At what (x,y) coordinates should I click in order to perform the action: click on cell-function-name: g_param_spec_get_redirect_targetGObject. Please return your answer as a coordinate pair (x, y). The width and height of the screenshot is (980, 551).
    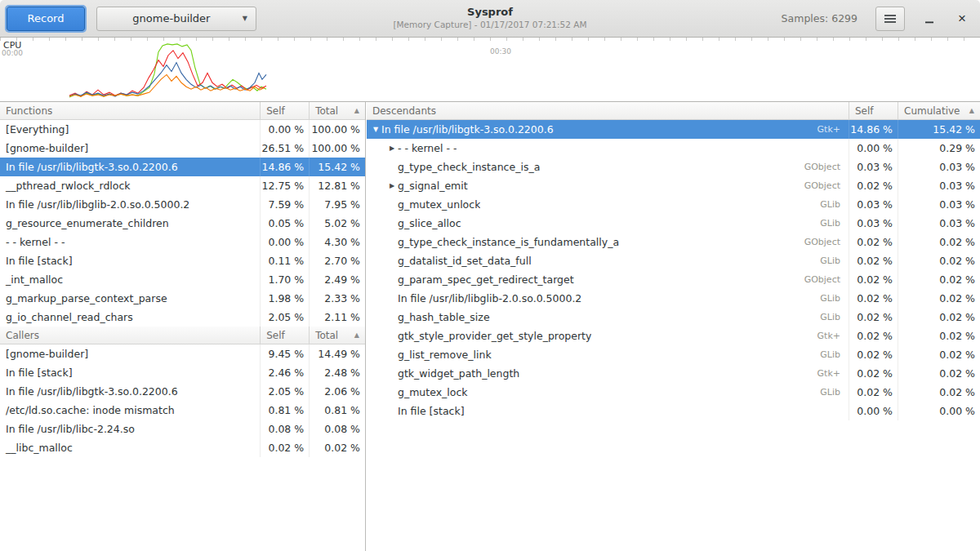
    Looking at the image, I should click on (608, 279).